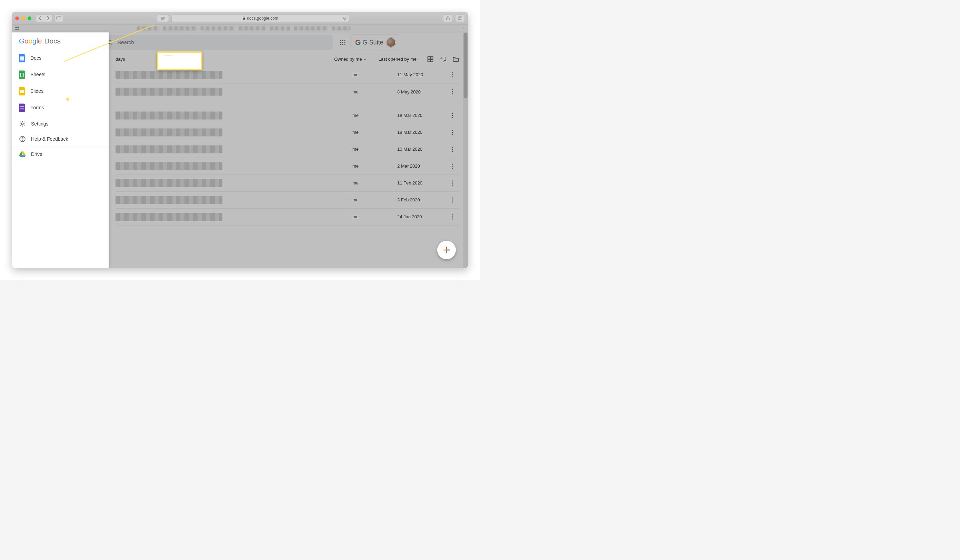  Describe the element at coordinates (421, 115) in the screenshot. I see `date-cell: 18 Mar 2020` at that location.